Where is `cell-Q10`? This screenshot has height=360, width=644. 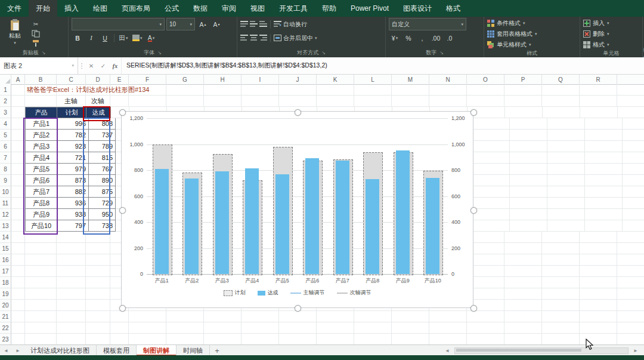
cell-Q10 is located at coordinates (566, 192).